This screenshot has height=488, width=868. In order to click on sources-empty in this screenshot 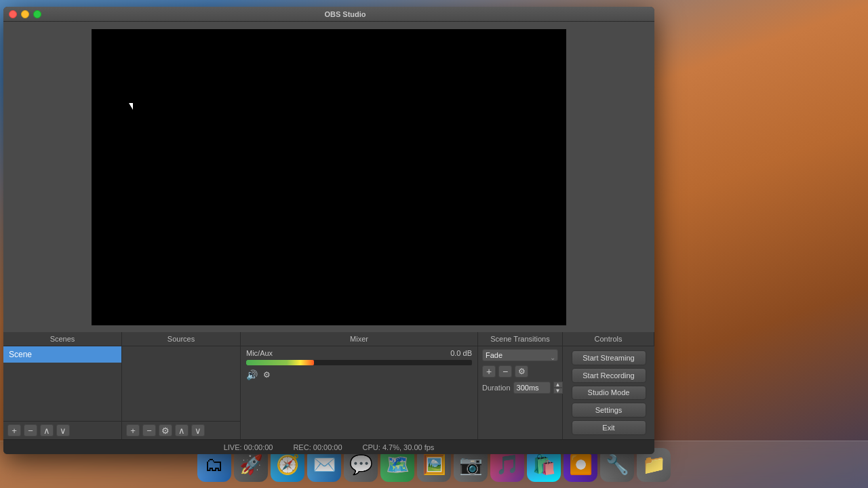, I will do `click(181, 384)`.